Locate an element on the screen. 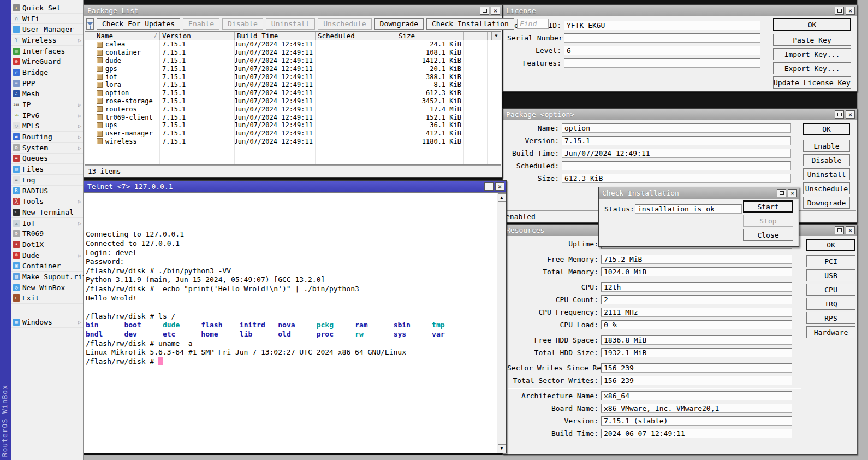  sidebar-item-dot1x: •Dot1X is located at coordinates (47, 245).